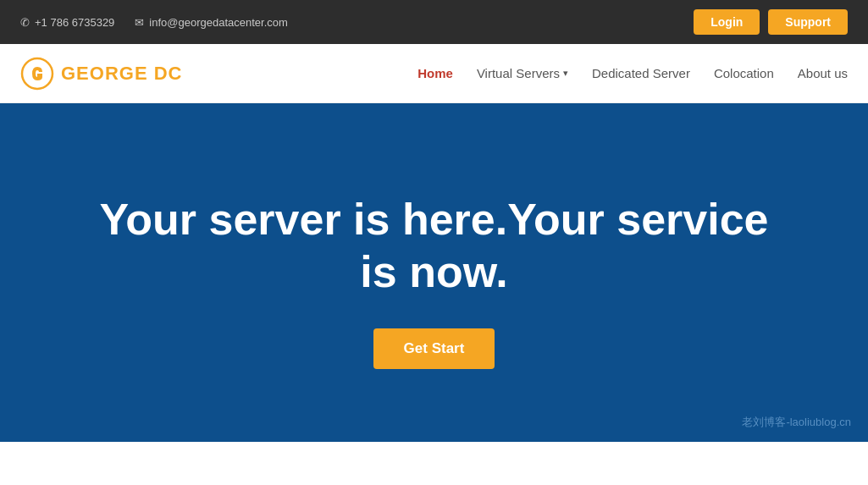  I want to click on get-start-button: Get Start, so click(434, 349).